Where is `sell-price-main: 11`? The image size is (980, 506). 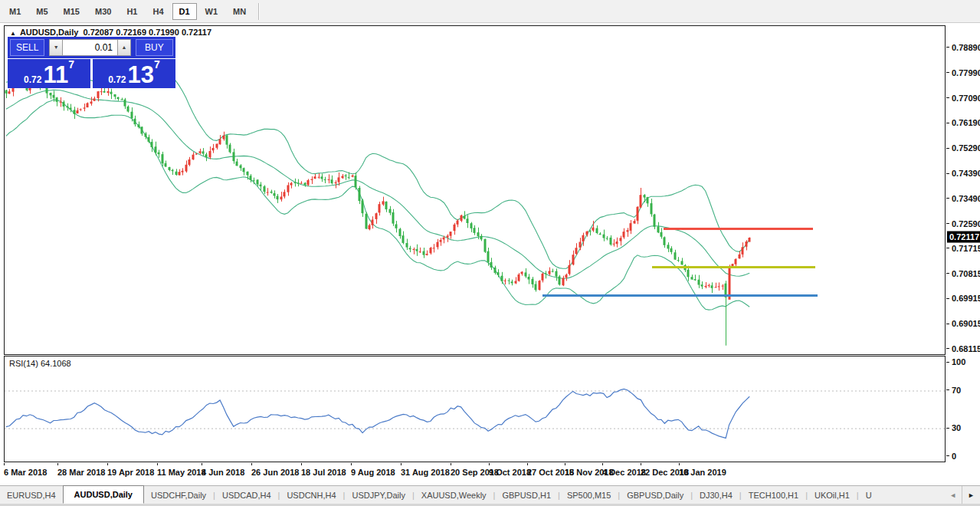
sell-price-main: 11 is located at coordinates (55, 75).